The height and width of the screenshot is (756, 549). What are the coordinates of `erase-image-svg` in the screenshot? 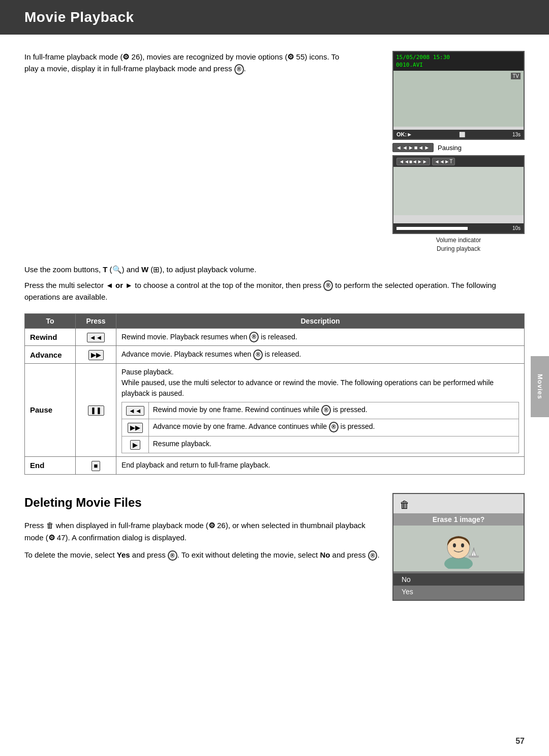 It's located at (459, 548).